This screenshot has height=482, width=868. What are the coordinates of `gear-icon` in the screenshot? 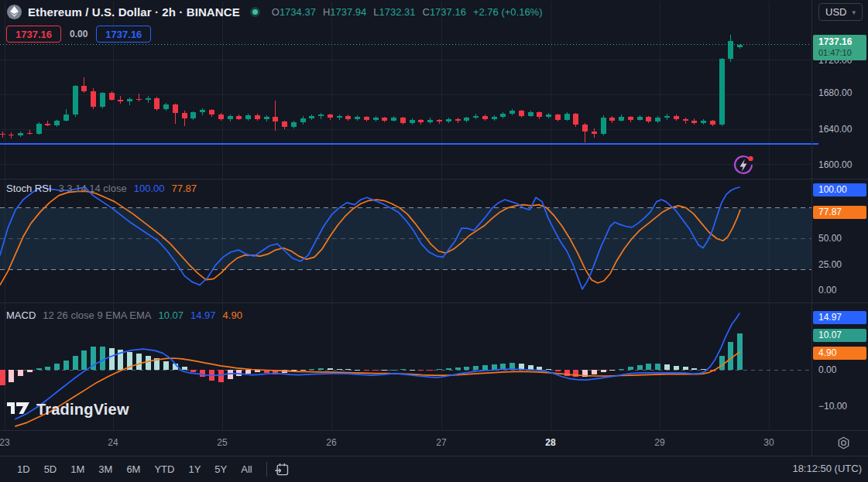 It's located at (844, 444).